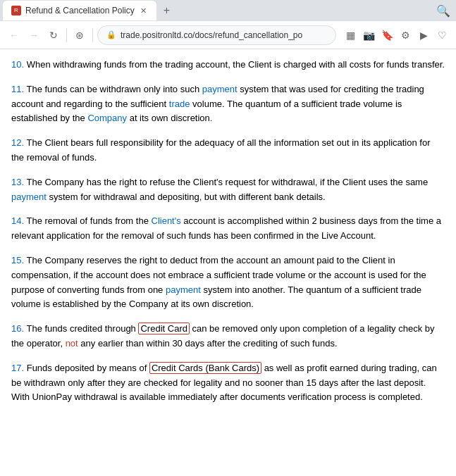  Describe the element at coordinates (166, 221) in the screenshot. I see `item-14-link-client: Client's` at that location.